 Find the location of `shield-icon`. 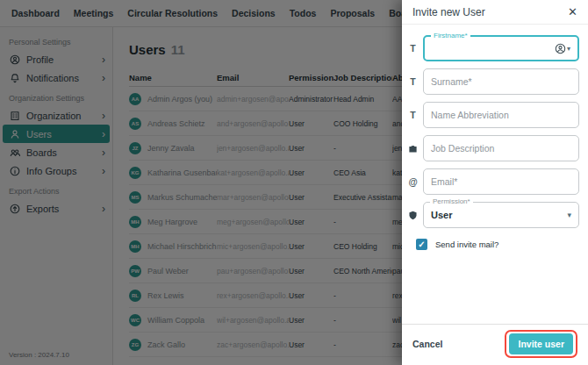

shield-icon is located at coordinates (412, 216).